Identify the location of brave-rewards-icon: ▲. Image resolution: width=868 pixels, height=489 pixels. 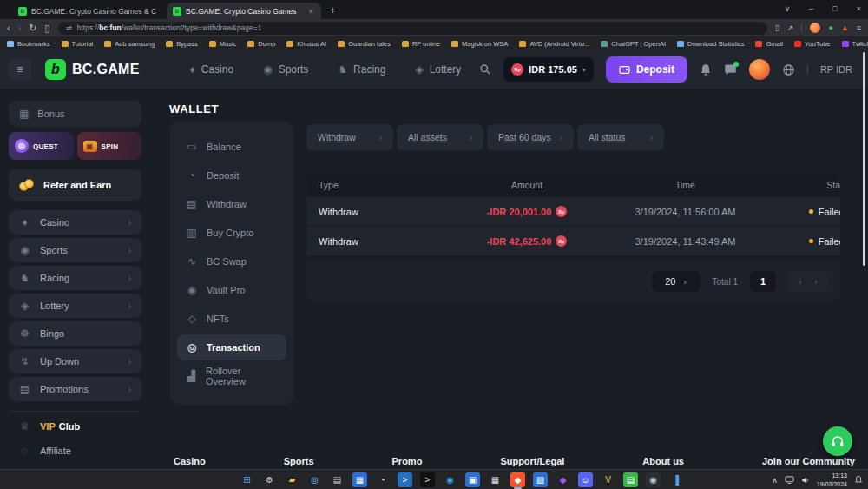
(845, 28).